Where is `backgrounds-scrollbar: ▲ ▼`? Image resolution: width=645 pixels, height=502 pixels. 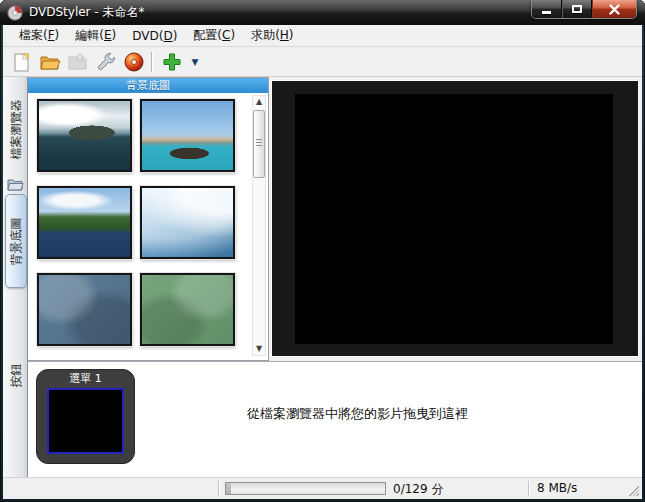 backgrounds-scrollbar: ▲ ▼ is located at coordinates (259, 226).